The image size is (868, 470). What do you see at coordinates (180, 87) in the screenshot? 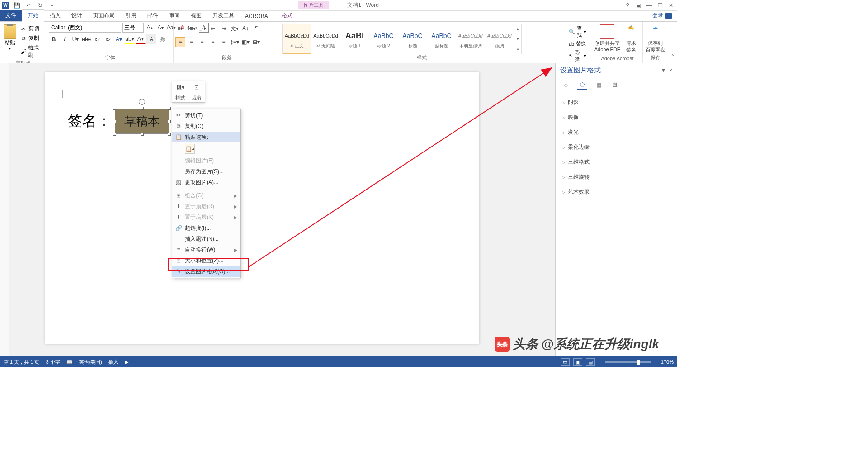
I see `mini-style-button: 🖼▾` at bounding box center [180, 87].